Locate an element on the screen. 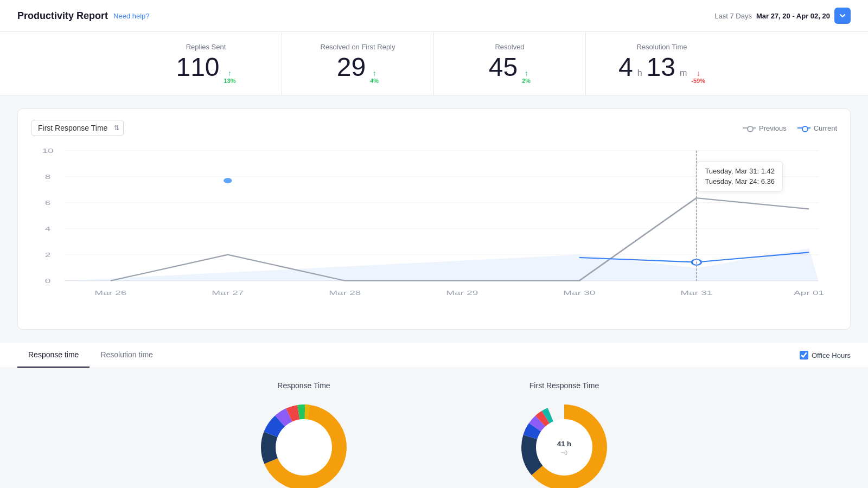 This screenshot has height=488, width=868. metric-value-hours: 4 is located at coordinates (626, 67).